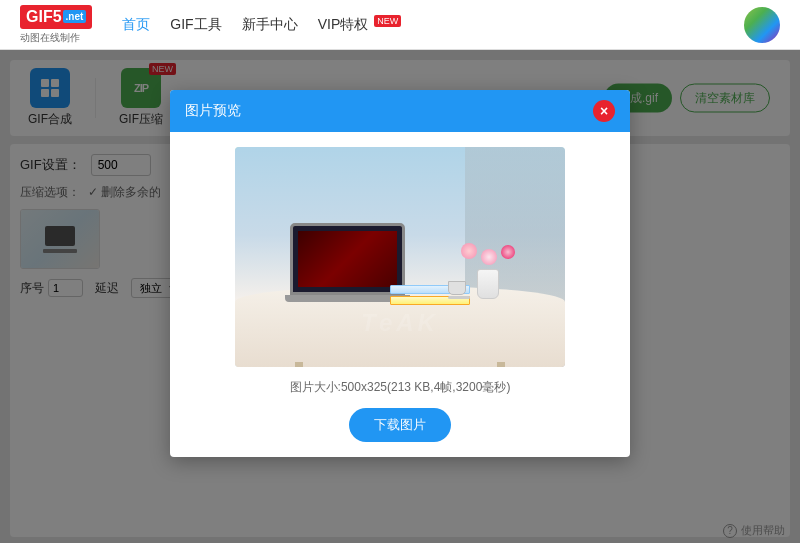 This screenshot has width=800, height=543. I want to click on modal-image-info: 图片大小:500x325(213 KB,4帧,3200毫秒), so click(400, 388).